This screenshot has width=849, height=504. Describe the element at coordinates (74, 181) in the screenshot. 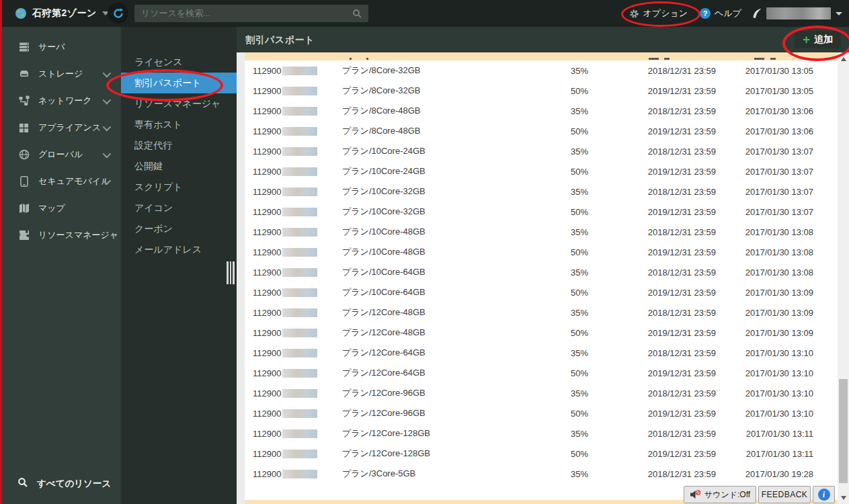

I see `sidebar-item-label: セキュアモバイル` at that location.